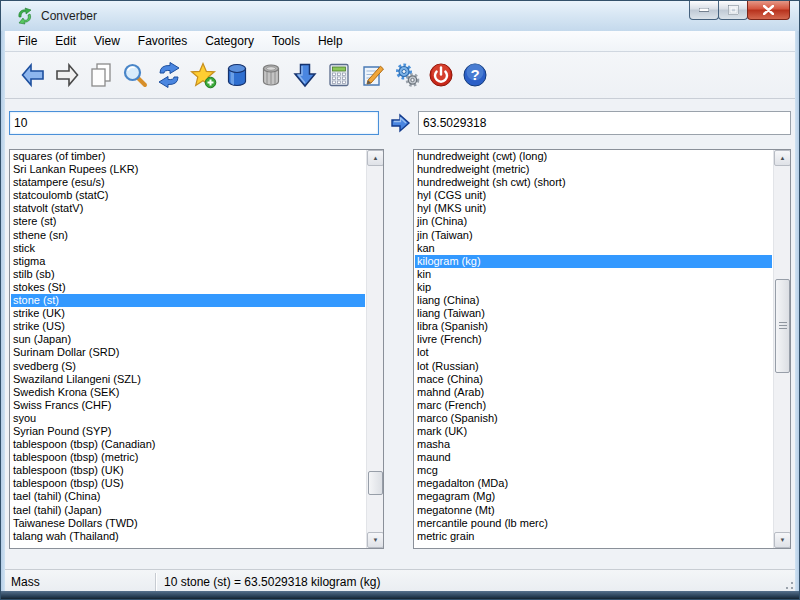 The height and width of the screenshot is (600, 800). What do you see at coordinates (594, 248) in the screenshot?
I see `to-unit-item: kan` at bounding box center [594, 248].